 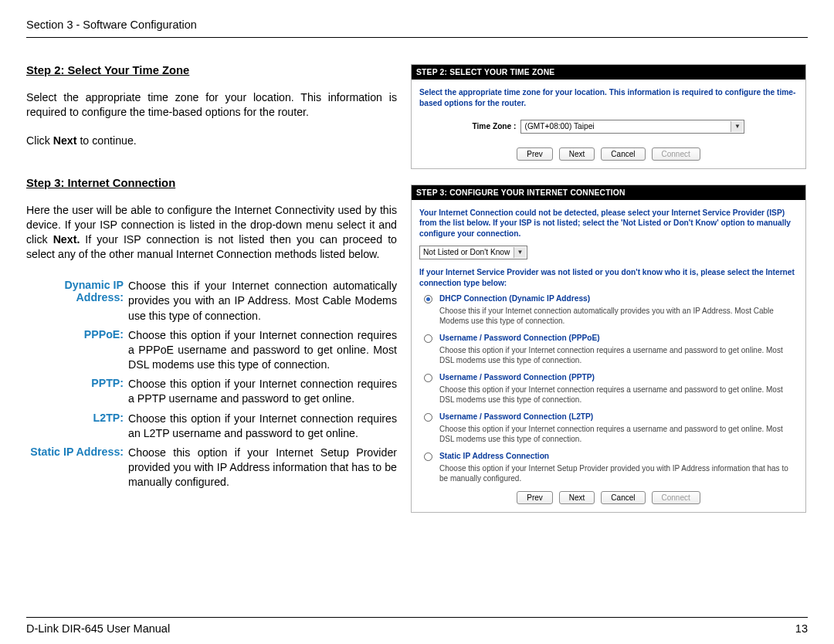 I want to click on footer-manual-title: D-Link DIR-645 User Manual, so click(x=98, y=629).